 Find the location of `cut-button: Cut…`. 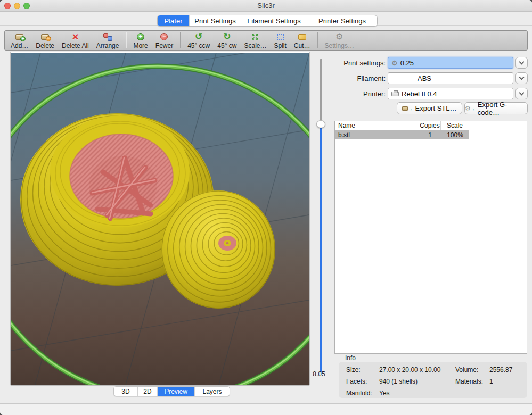

cut-button: Cut… is located at coordinates (302, 40).